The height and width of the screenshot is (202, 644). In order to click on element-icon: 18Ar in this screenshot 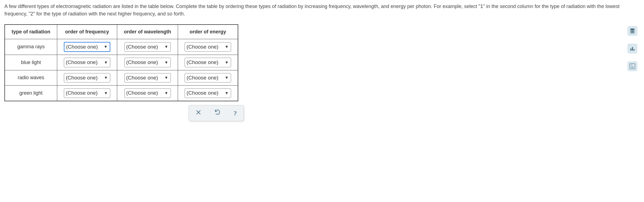, I will do `click(632, 66)`.